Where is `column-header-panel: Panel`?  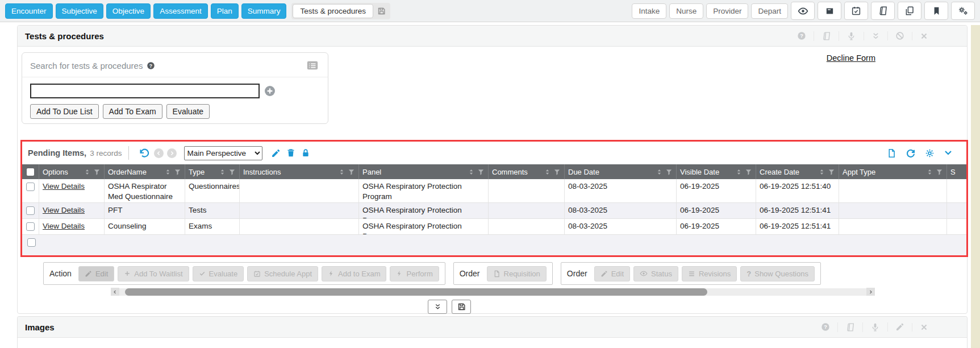 column-header-panel: Panel is located at coordinates (424, 172).